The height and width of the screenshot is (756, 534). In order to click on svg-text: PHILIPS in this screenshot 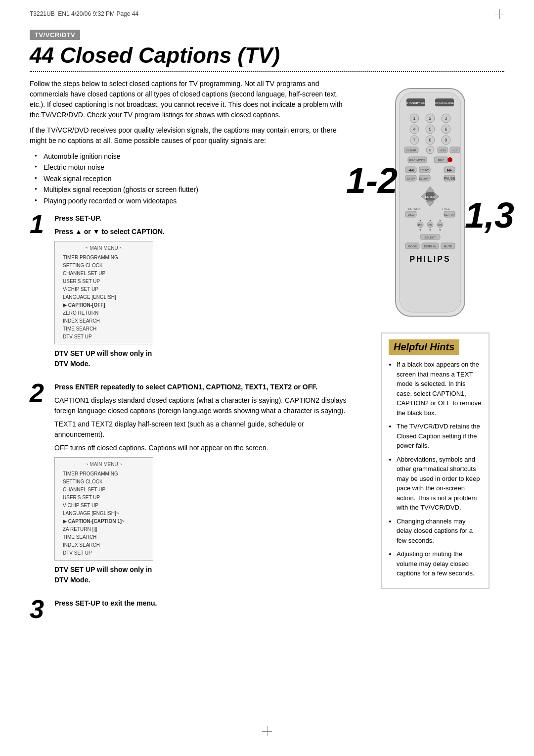, I will do `click(430, 259)`.